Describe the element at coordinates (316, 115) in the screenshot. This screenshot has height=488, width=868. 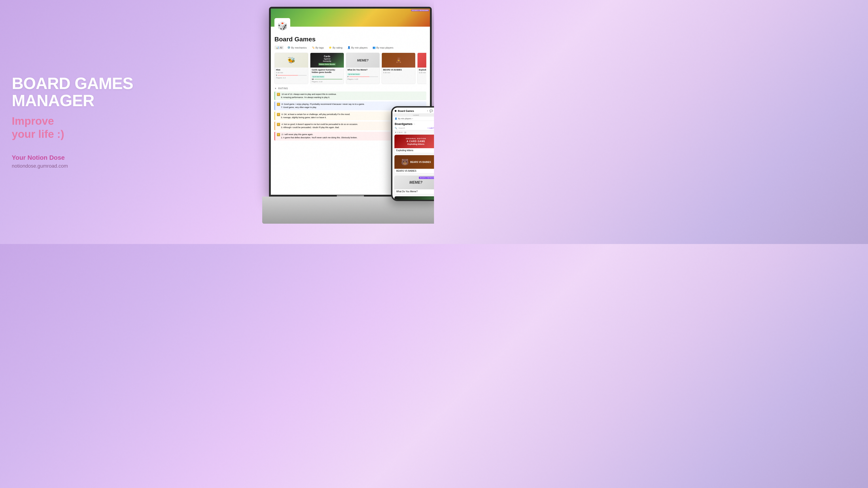
I see `rating-text-6: 6: OK; at least a certain fun or challen…` at that location.